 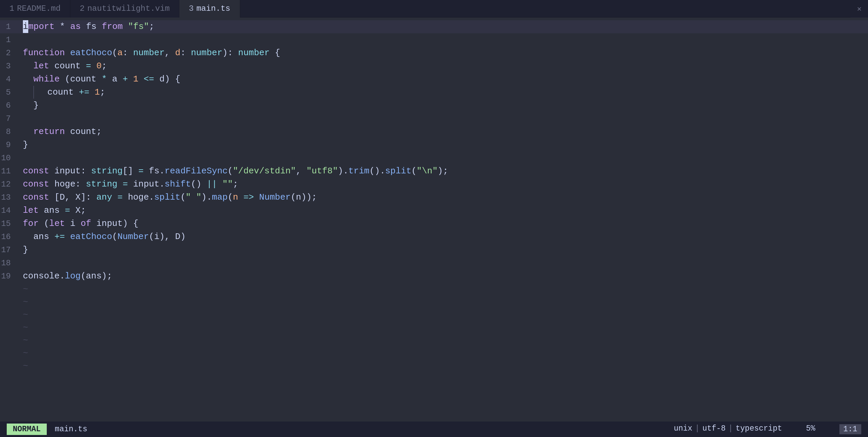 What do you see at coordinates (811, 429) in the screenshot?
I see `status-percent: 5%` at bounding box center [811, 429].